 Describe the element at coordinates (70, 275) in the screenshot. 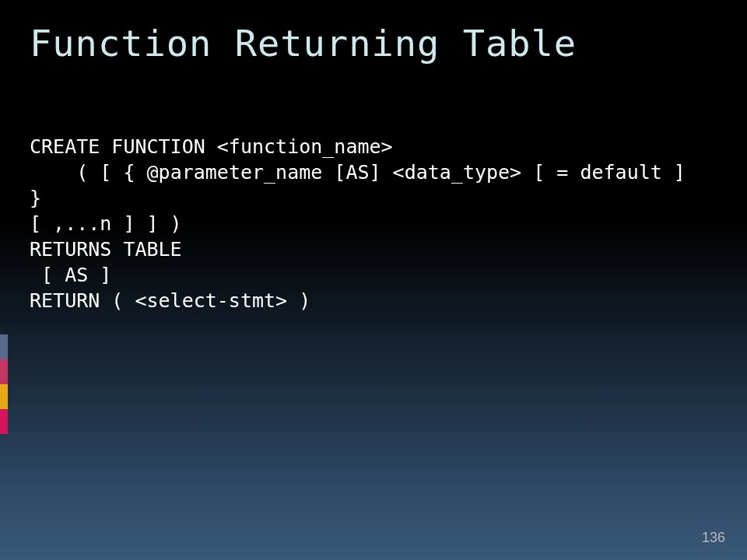

I see `code-line: [ AS ]` at that location.